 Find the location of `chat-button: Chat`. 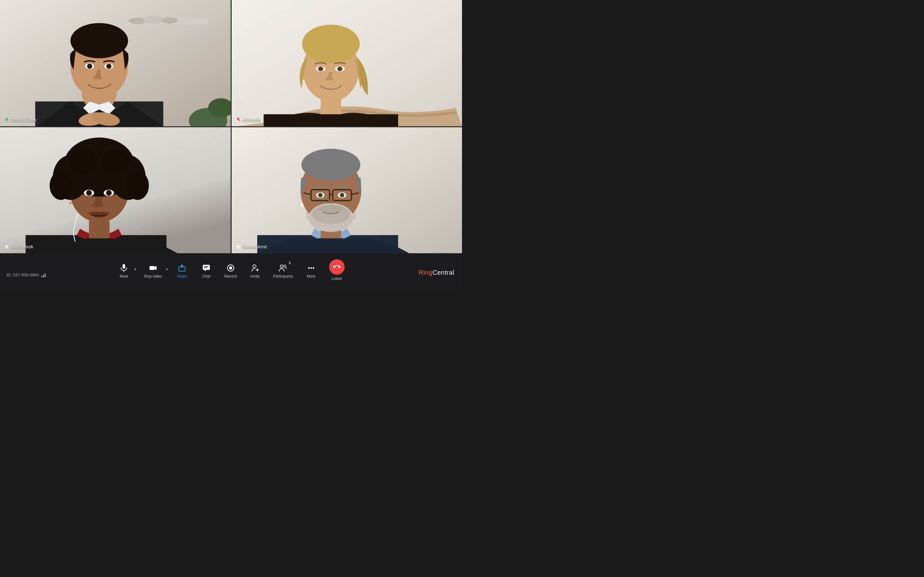

chat-button: Chat is located at coordinates (206, 271).